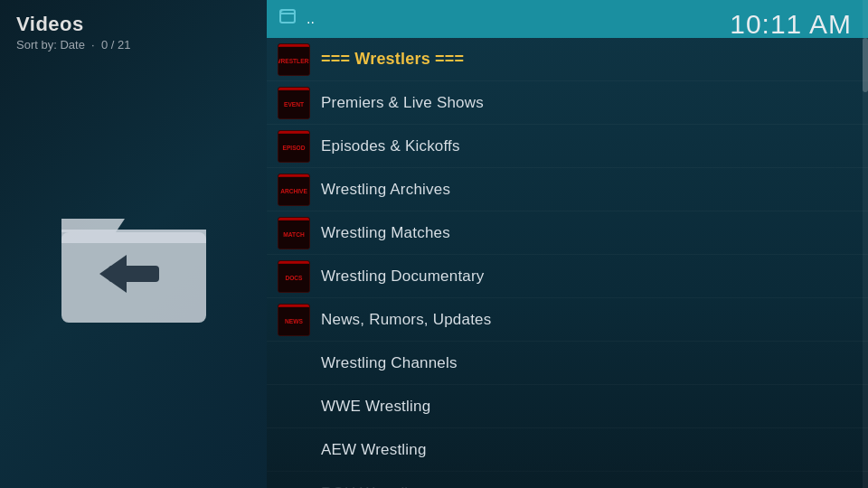  I want to click on scrollbar-track, so click(865, 244).